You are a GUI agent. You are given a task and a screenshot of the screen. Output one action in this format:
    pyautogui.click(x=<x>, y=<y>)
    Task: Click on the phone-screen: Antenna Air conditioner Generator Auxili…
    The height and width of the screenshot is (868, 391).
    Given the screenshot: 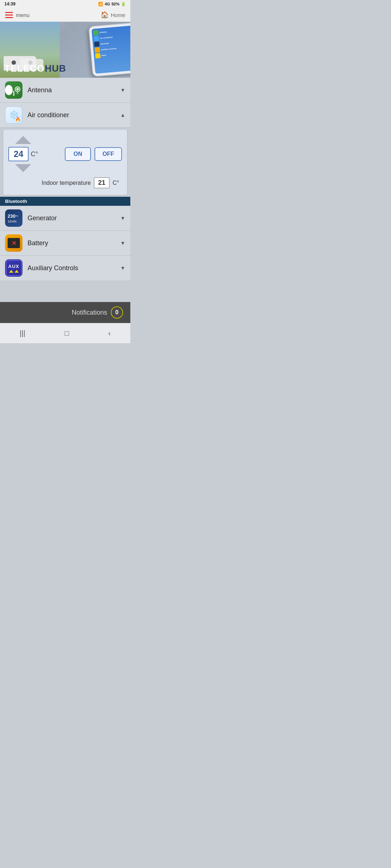 What is the action you would take?
    pyautogui.click(x=111, y=49)
    